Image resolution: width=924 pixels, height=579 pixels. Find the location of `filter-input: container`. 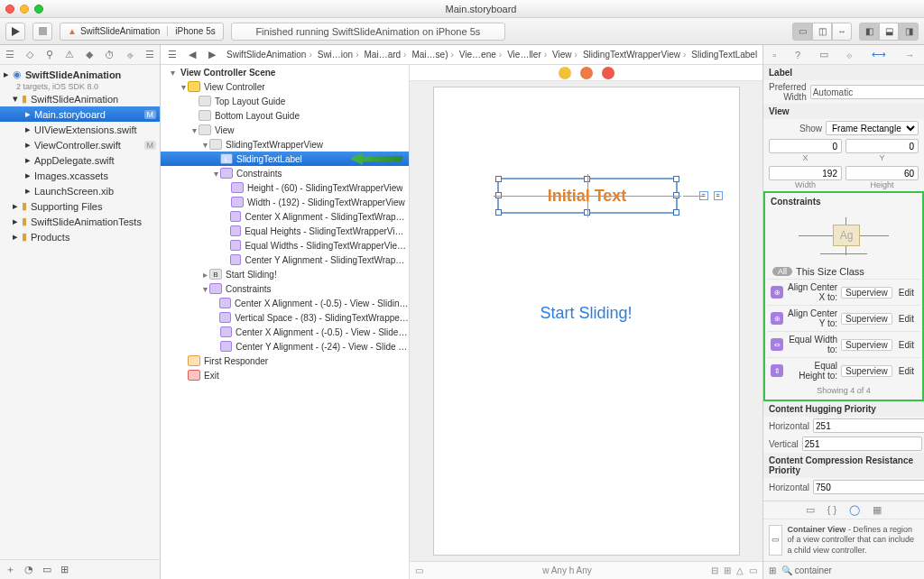

filter-input: container is located at coordinates (814, 570).